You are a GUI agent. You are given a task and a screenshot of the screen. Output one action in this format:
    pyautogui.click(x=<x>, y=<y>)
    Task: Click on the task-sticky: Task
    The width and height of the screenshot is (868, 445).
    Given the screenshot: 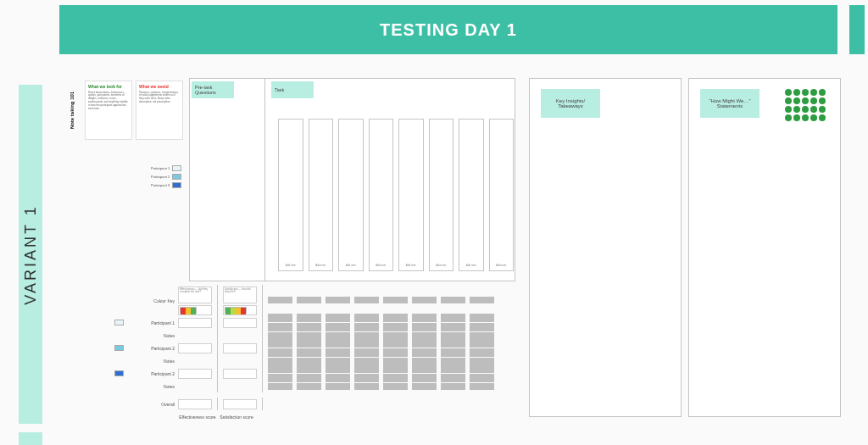 What is the action you would take?
    pyautogui.click(x=292, y=90)
    